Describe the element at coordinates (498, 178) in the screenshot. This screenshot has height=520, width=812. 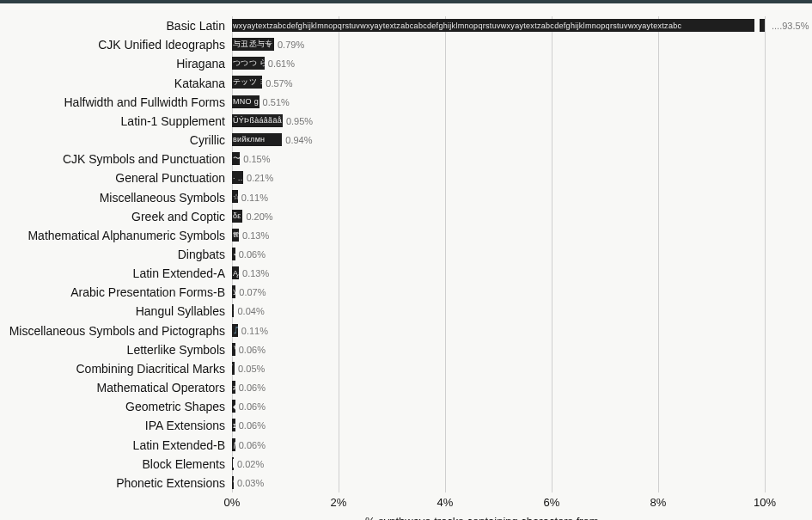
I see `bar-row: General Punctuation· …0.21%` at that location.